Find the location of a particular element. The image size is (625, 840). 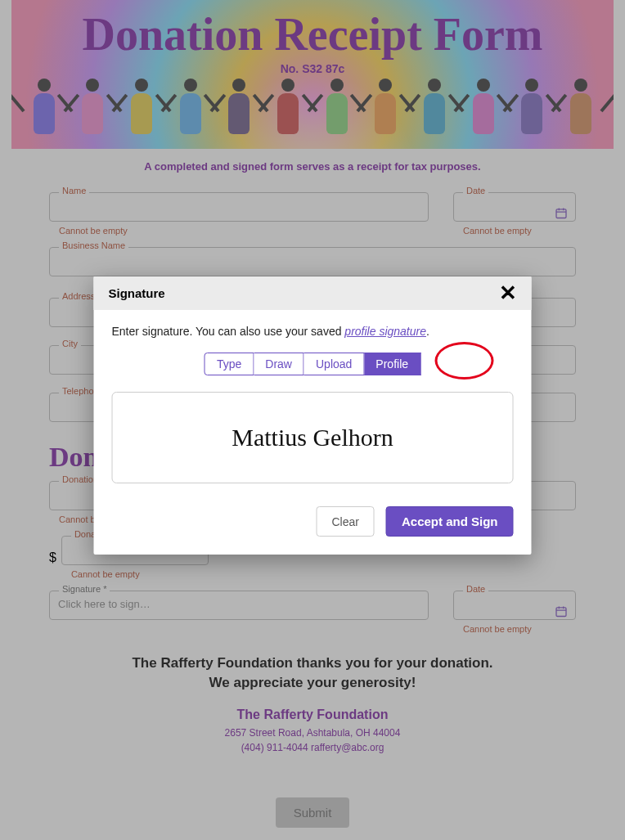

tab-upload: Upload is located at coordinates (334, 364).